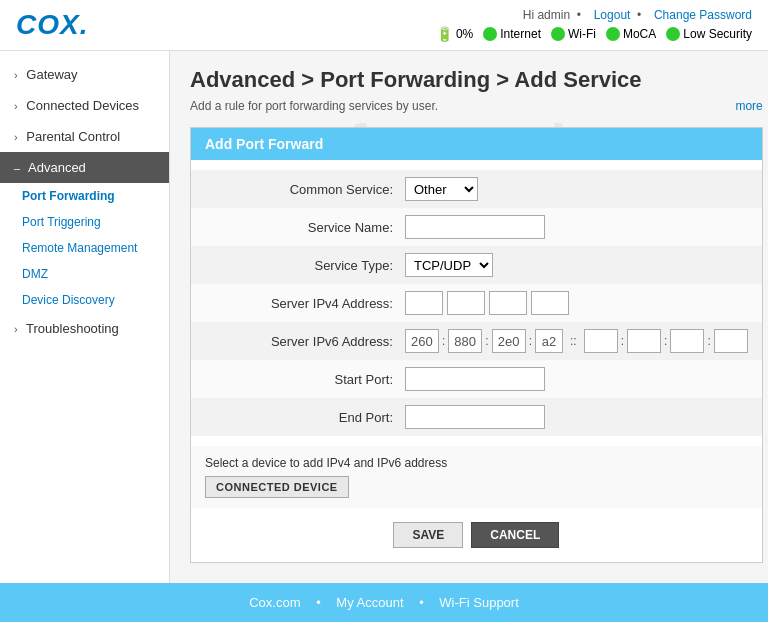 The width and height of the screenshot is (768, 622). Describe the element at coordinates (84, 136) in the screenshot. I see `sidebar-item-parental-control: › Parental Control` at that location.